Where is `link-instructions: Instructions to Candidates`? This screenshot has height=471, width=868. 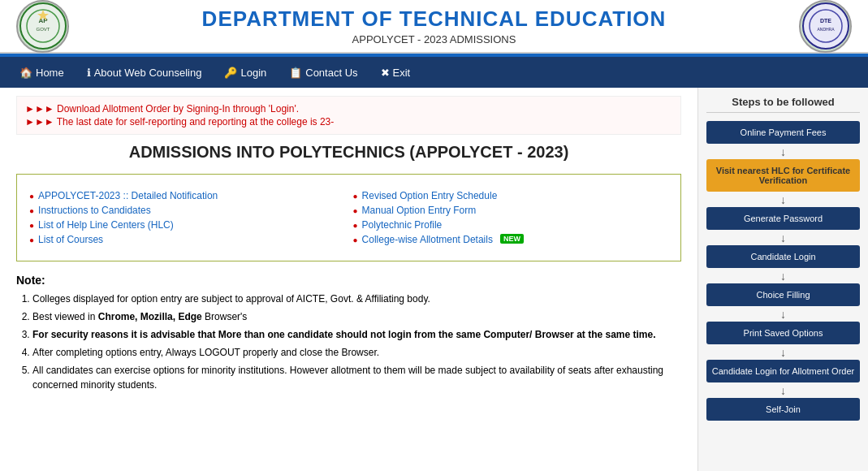
link-instructions: Instructions to Candidates is located at coordinates (94, 210).